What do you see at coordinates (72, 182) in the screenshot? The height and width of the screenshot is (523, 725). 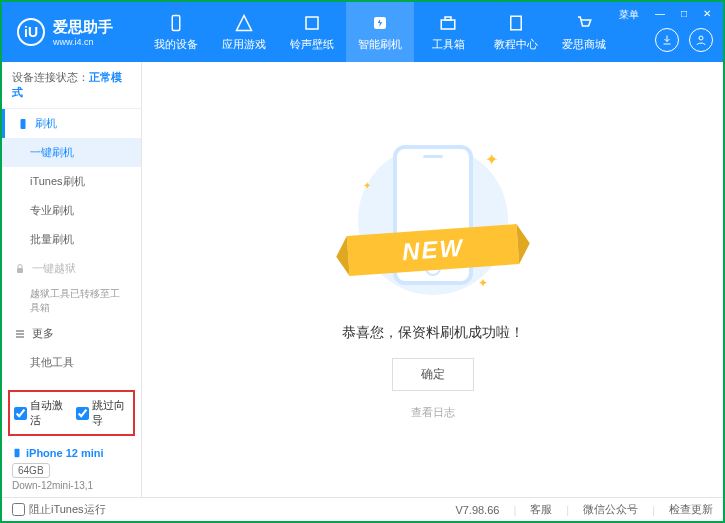 I see `menu-itunes-flash: iTunes刷机` at bounding box center [72, 182].